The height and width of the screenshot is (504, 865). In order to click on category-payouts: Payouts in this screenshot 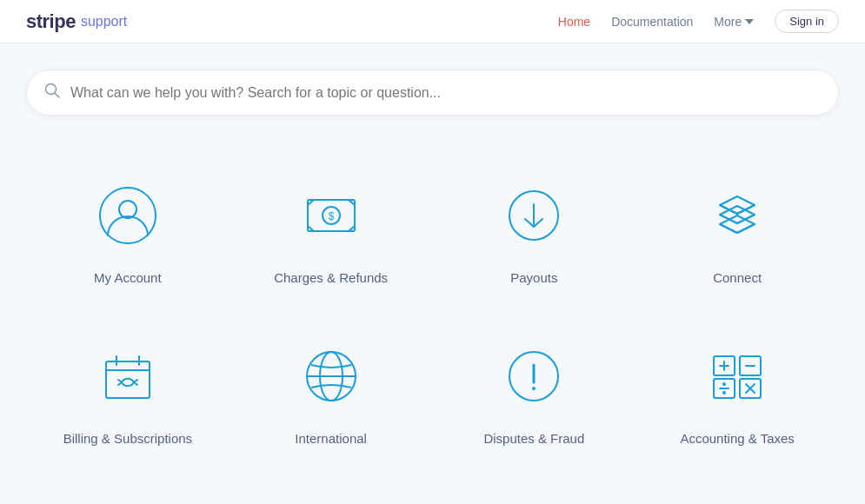, I will do `click(535, 231)`.